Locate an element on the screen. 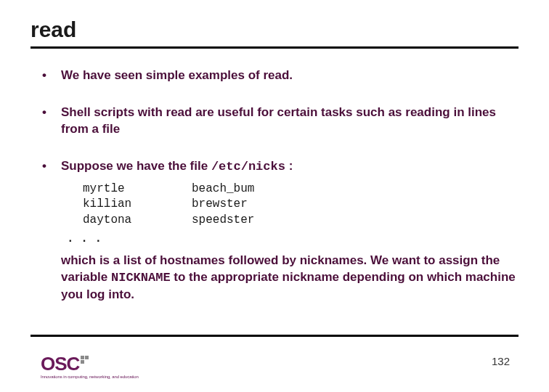 The height and width of the screenshot is (392, 549). nick-cell: brewster is located at coordinates (219, 205).